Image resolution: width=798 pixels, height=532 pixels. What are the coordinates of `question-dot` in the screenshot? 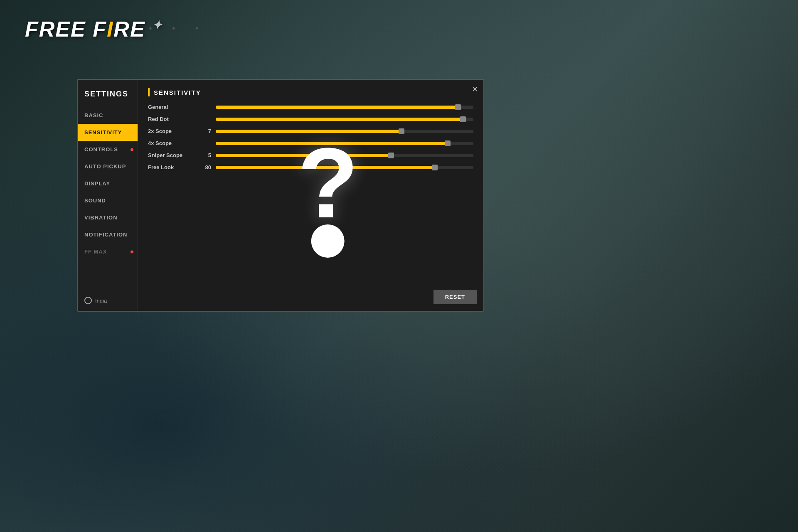 It's located at (328, 241).